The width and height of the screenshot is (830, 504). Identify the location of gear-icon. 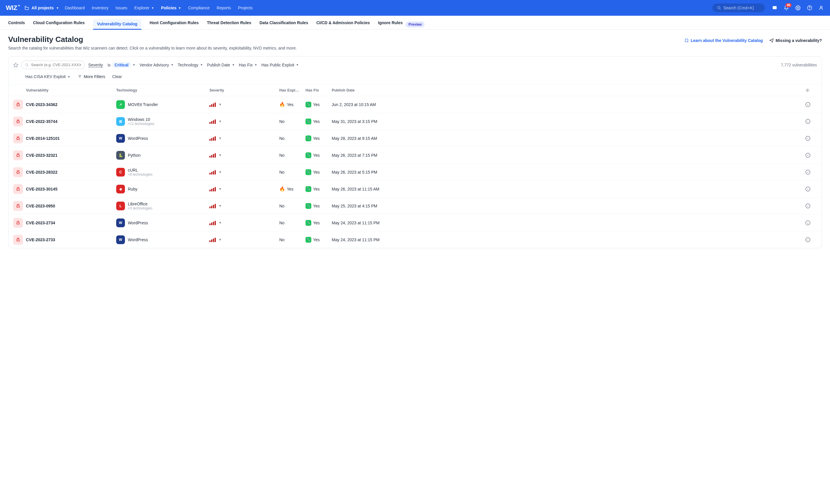
(798, 8).